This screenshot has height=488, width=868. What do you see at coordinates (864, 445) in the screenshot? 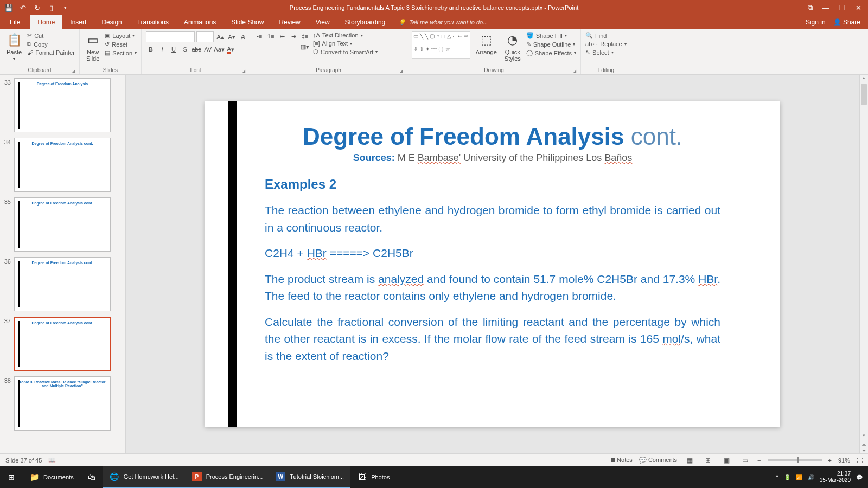
I see `prev-slide-icon: ⏶` at bounding box center [864, 445].